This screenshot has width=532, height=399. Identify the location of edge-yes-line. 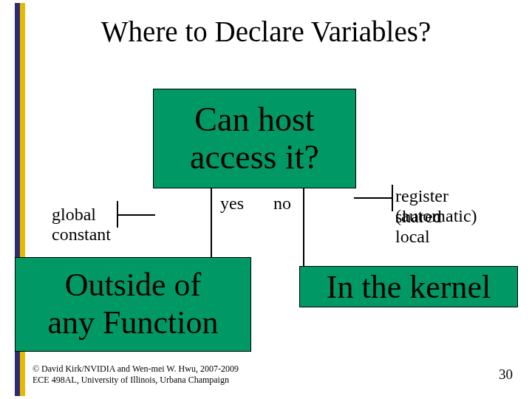
(211, 223).